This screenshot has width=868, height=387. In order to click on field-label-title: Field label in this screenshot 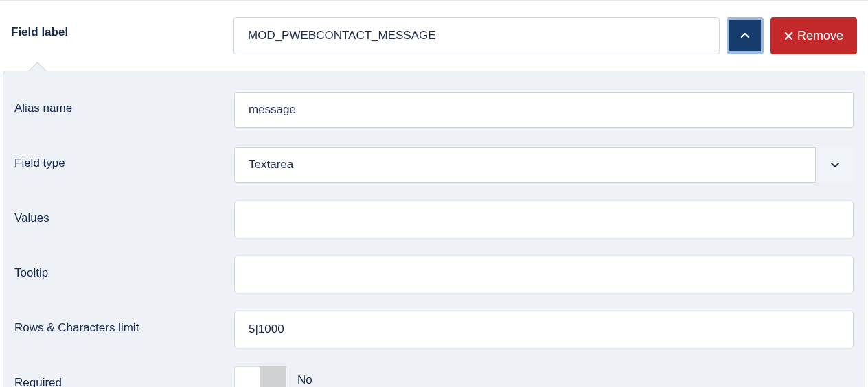, I will do `click(118, 28)`.